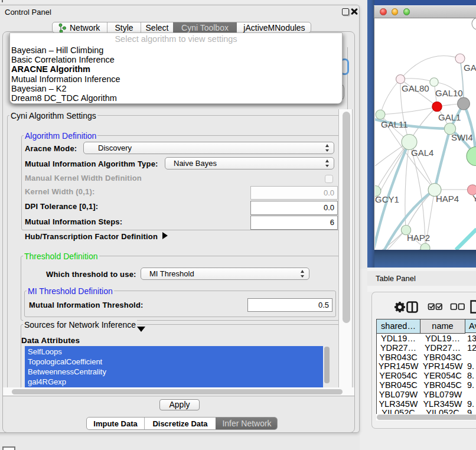 This screenshot has width=476, height=450. Describe the element at coordinates (448, 198) in the screenshot. I see `svg-text: HAP4` at that location.